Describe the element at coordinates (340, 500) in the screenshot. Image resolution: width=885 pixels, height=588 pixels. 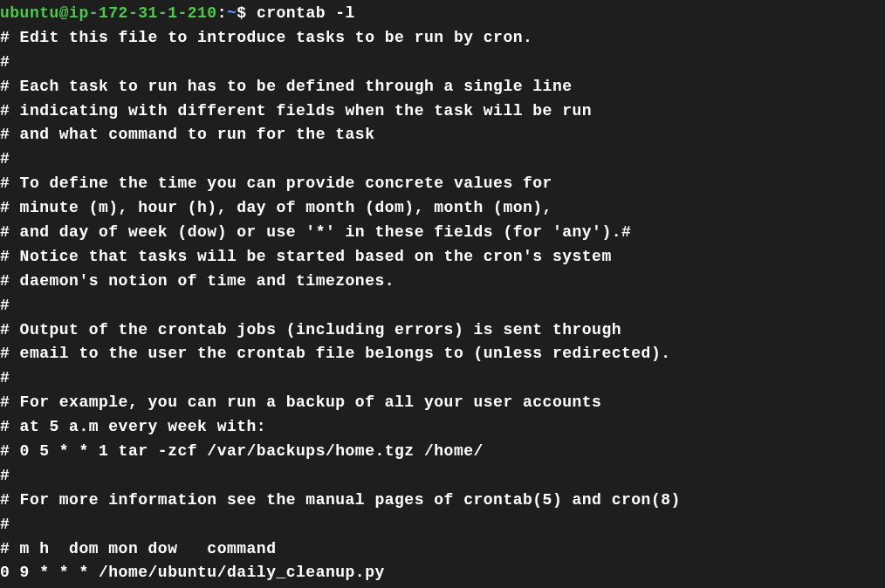
I see `output-line: # For more information see the manual pa…` at that location.